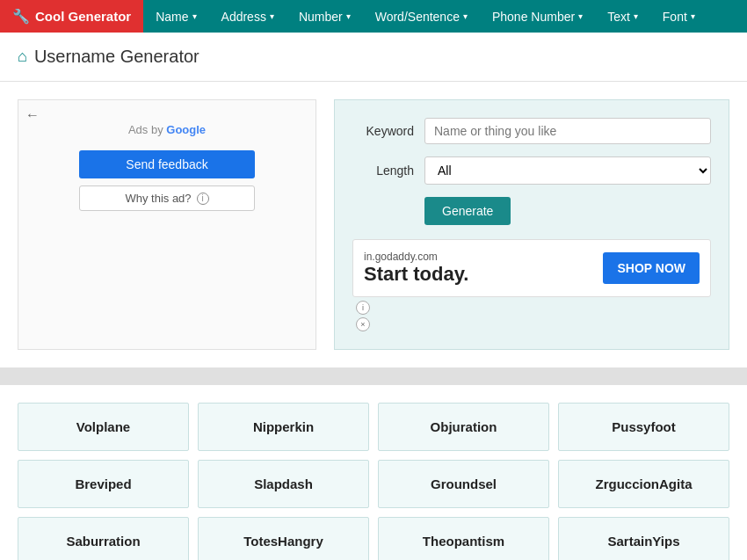 This screenshot has width=747, height=560. Describe the element at coordinates (464, 538) in the screenshot. I see `result-item: Theopantism` at that location.